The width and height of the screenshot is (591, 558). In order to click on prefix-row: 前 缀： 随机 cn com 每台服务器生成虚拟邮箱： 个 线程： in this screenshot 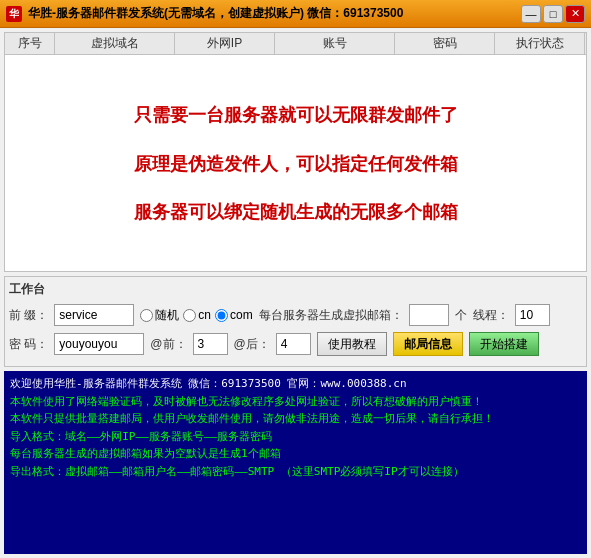, I will do `click(296, 315)`.